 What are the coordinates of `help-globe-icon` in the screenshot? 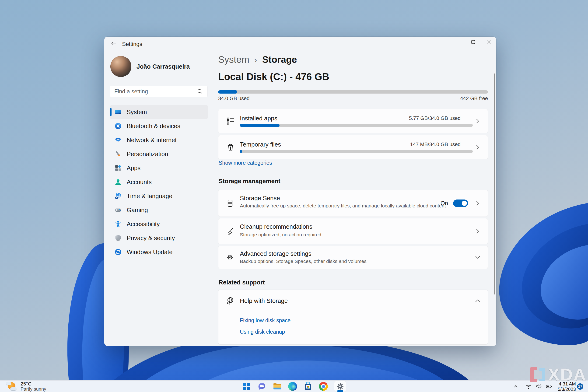 It's located at (230, 301).